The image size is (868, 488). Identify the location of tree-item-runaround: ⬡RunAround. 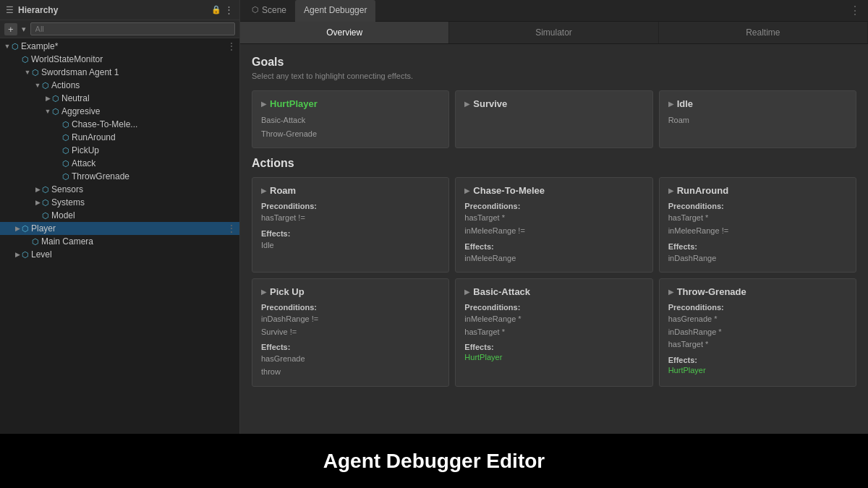
(120, 137).